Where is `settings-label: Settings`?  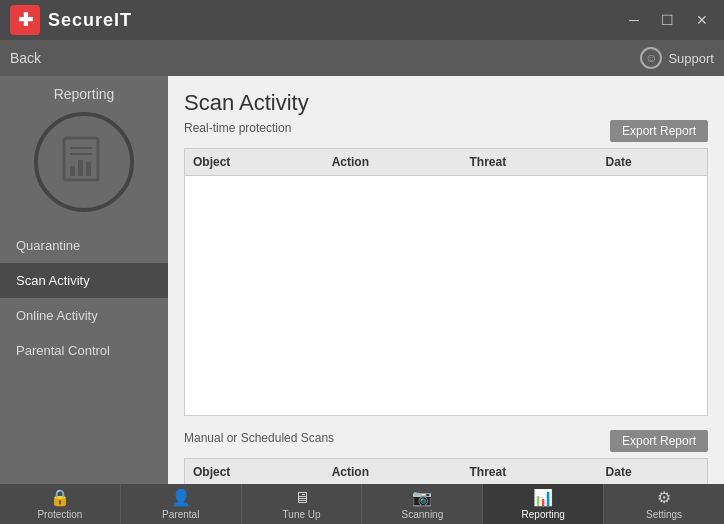 settings-label: Settings is located at coordinates (664, 514).